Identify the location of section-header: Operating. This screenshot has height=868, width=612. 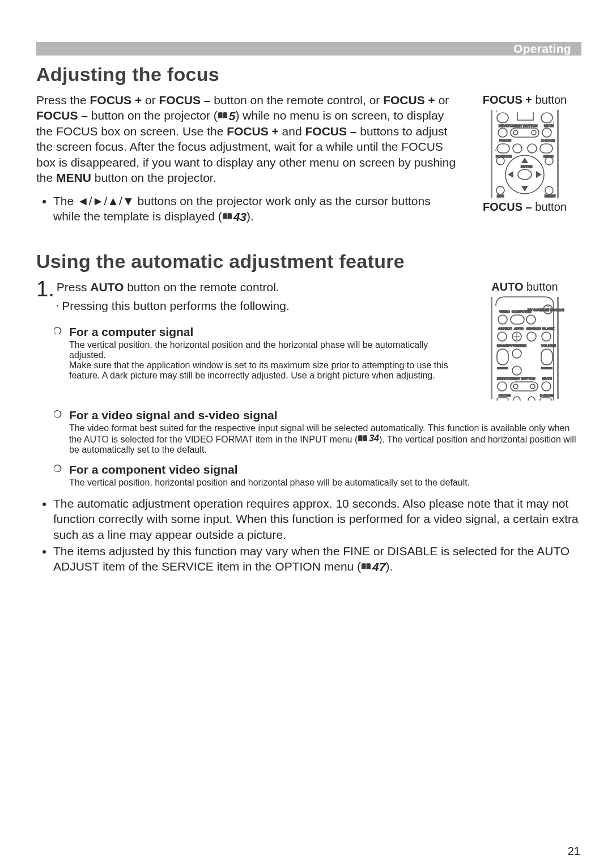
(309, 49).